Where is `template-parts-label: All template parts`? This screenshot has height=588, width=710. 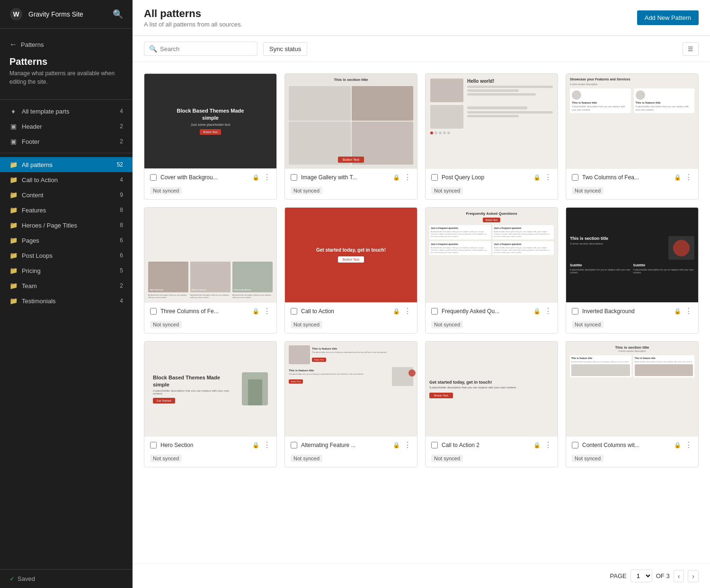 template-parts-label: All template parts is located at coordinates (45, 112).